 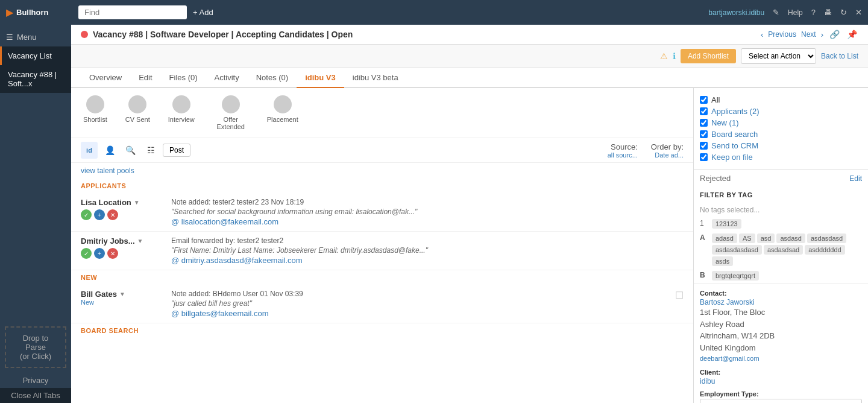 I want to click on help-icon: ?, so click(x=814, y=12).